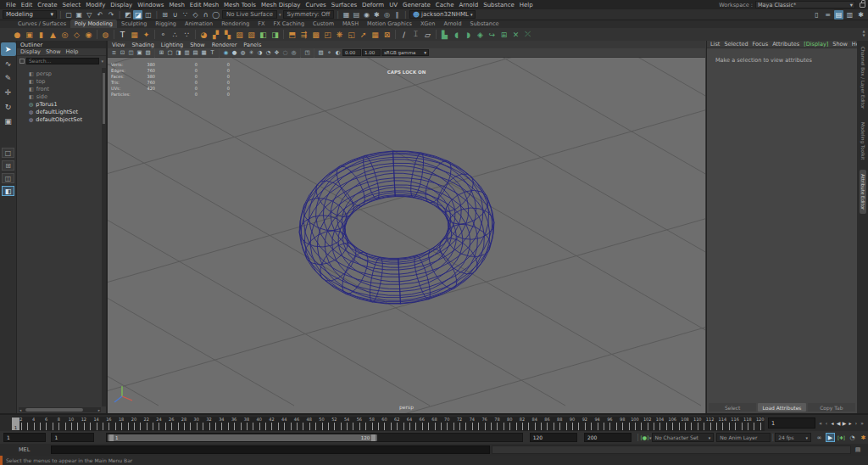 This screenshot has height=465, width=868. Describe the element at coordinates (732, 407) in the screenshot. I see `select-button: Select` at that location.